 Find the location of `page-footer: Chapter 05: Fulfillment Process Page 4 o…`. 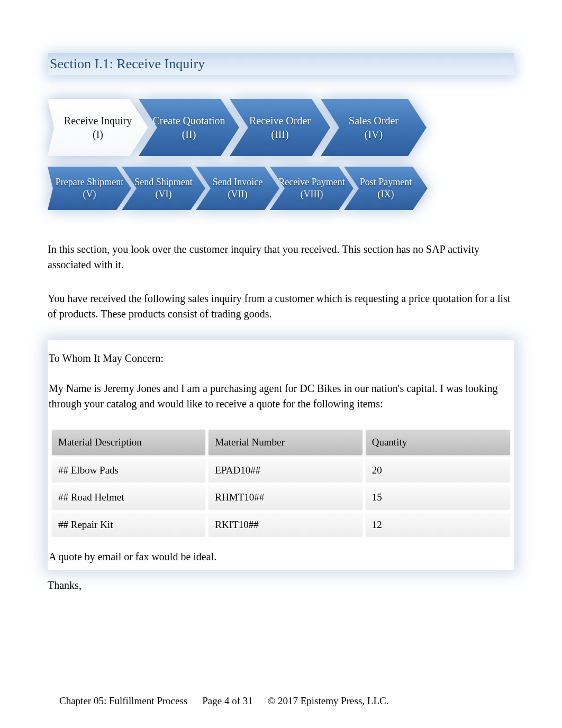

page-footer: Chapter 05: Fulfillment Process Page 4 o… is located at coordinates (287, 701).